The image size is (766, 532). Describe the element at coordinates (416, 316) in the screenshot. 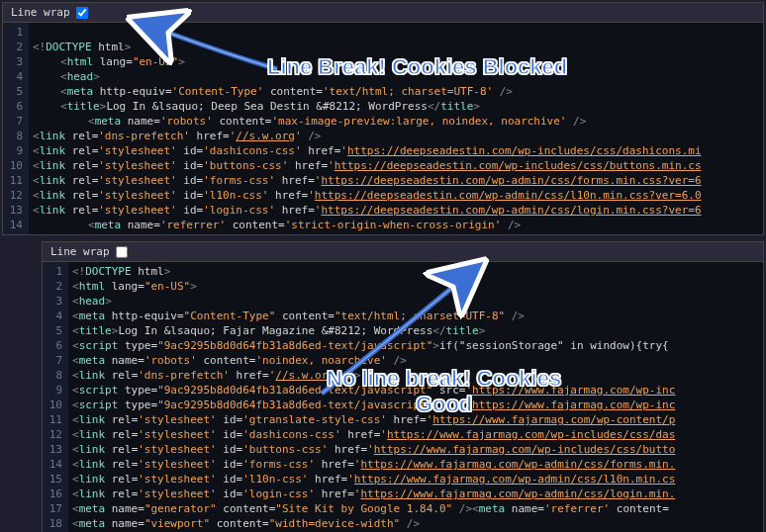

I see `code-line: <meta http-equiv="Content-Type" content=…` at that location.